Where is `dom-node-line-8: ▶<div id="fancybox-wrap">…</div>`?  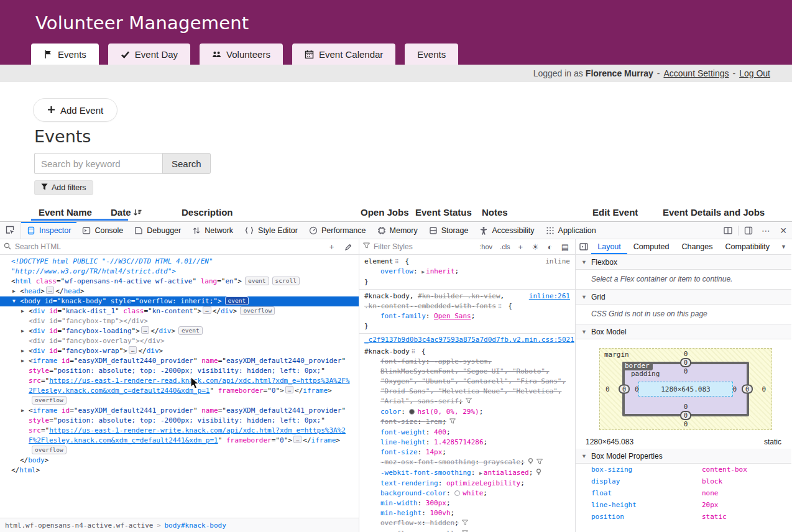 dom-node-line-8: ▶<div id="fancybox-wrap">…</div> is located at coordinates (179, 351).